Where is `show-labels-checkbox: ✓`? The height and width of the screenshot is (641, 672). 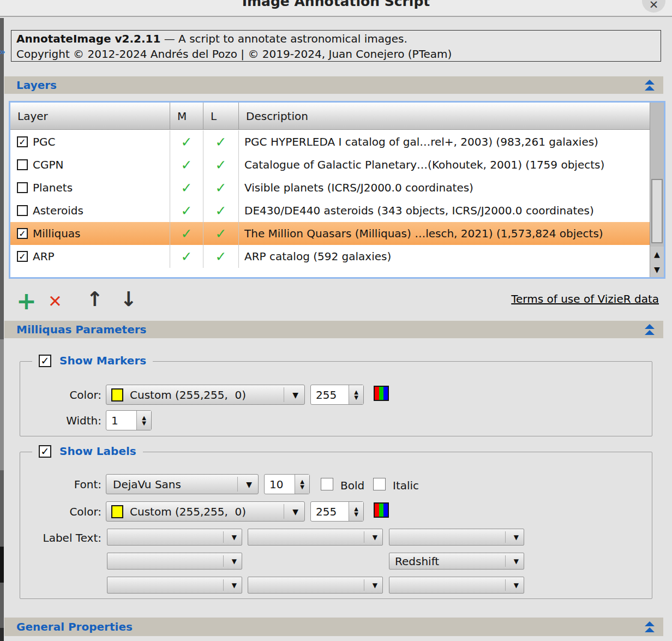 show-labels-checkbox: ✓ is located at coordinates (45, 452).